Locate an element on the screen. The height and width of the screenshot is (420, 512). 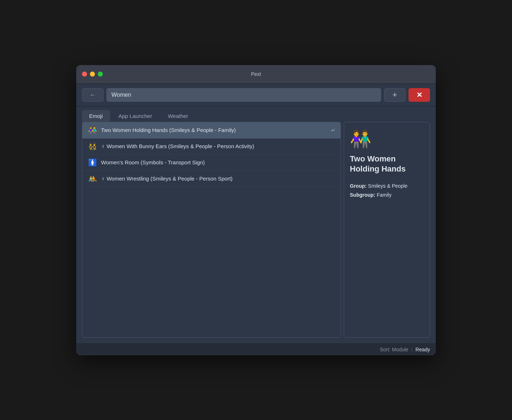
maximize-button is located at coordinates (100, 74).